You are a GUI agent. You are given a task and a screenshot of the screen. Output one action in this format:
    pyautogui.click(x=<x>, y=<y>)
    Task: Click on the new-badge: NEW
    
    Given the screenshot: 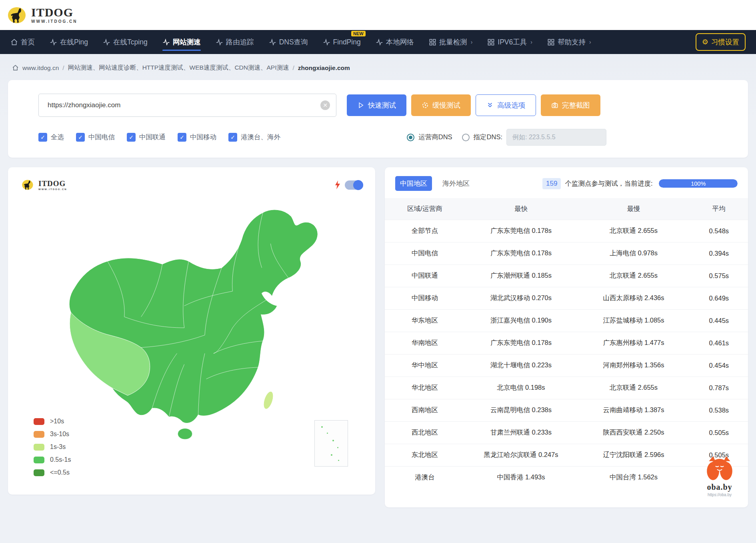 What is the action you would take?
    pyautogui.click(x=358, y=34)
    